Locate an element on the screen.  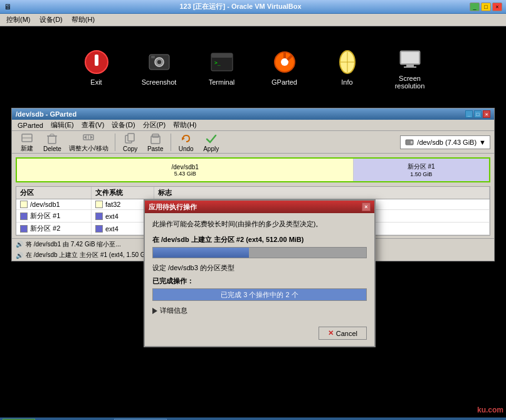
completed-bar: 已完成 3 个操作中的 2 个 is located at coordinates (260, 295).